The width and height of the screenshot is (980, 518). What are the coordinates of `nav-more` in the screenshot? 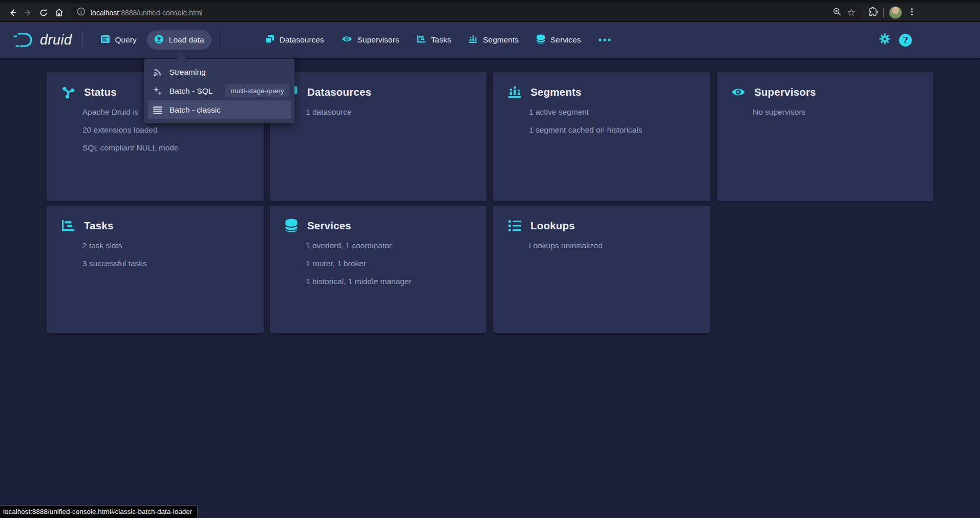 It's located at (605, 40).